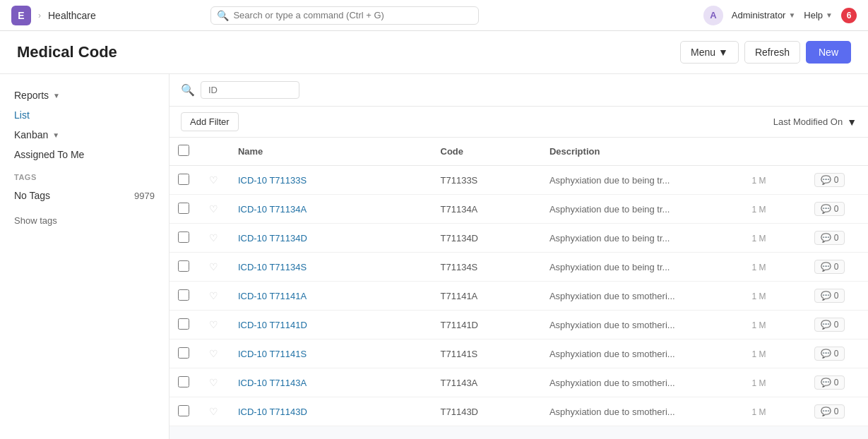  What do you see at coordinates (250, 90) in the screenshot?
I see `id-filter-input` at bounding box center [250, 90].